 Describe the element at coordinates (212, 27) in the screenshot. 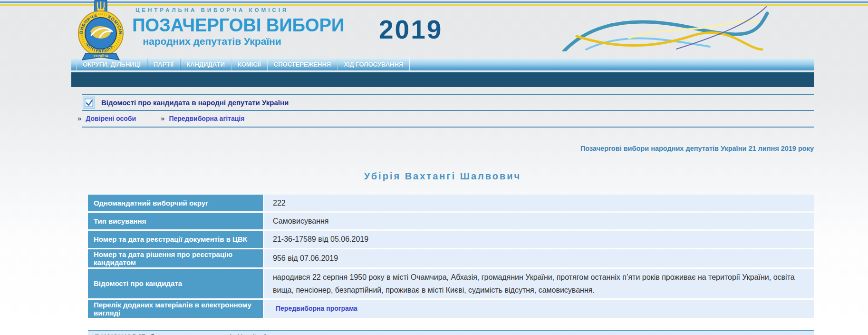

I see `site-header: ЦЕНТРАЛЬНА ВИБОРЧА КОМІСІЯ ПОЗАЧЕРГОВІ В…` at that location.